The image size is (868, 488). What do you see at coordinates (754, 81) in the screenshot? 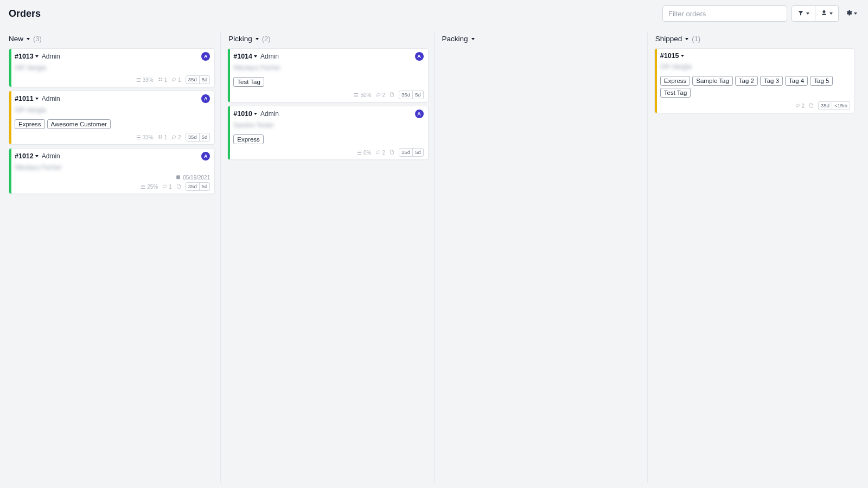
I see `column-cards: #1015 GR Vangla Express Sample Tag Tag 2…` at bounding box center [754, 81].